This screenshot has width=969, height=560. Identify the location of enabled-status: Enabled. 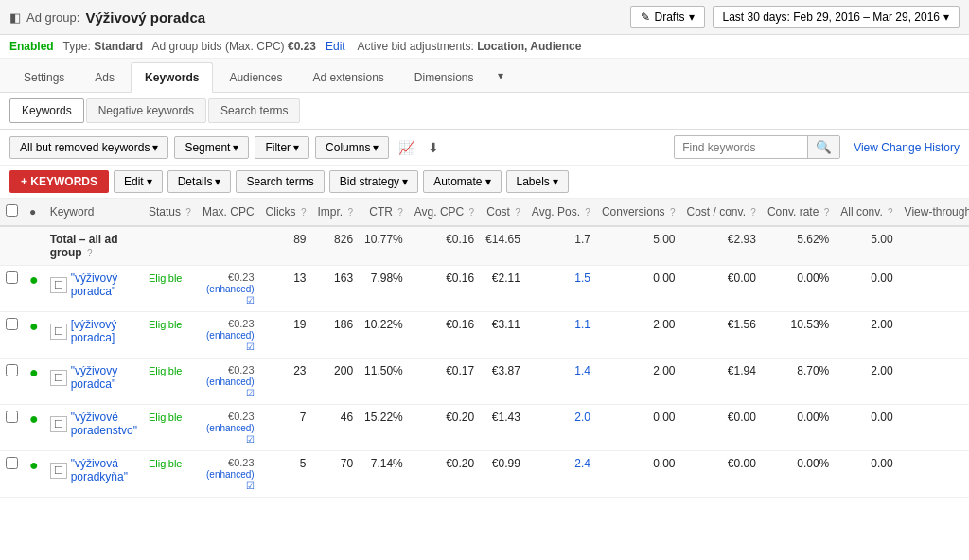
(32, 46).